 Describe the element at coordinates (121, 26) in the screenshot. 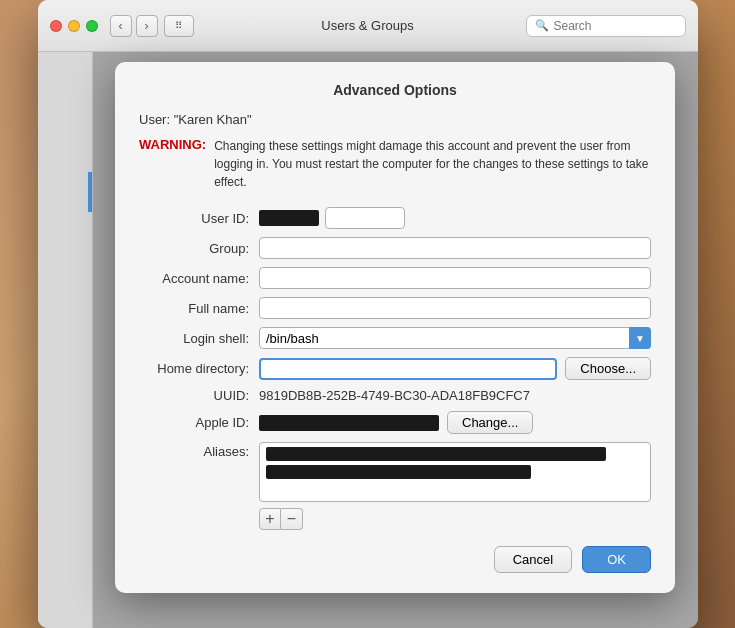

I see `back-button: ‹` at that location.